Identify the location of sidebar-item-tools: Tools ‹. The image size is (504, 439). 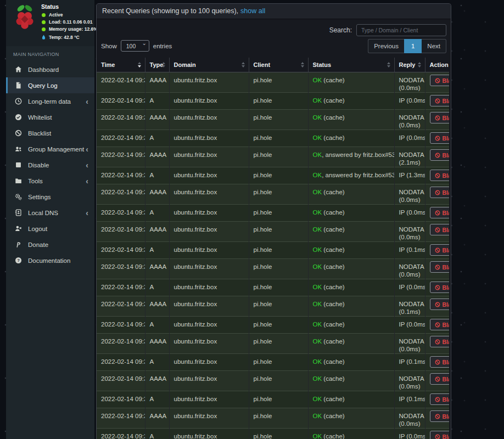
(51, 181).